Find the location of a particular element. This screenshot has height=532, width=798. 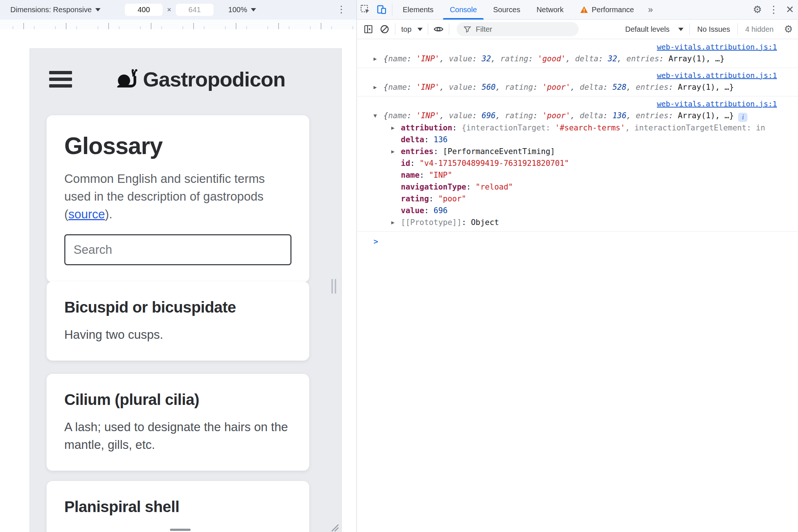

console-settings-gear-icon: ⚙ is located at coordinates (788, 29).